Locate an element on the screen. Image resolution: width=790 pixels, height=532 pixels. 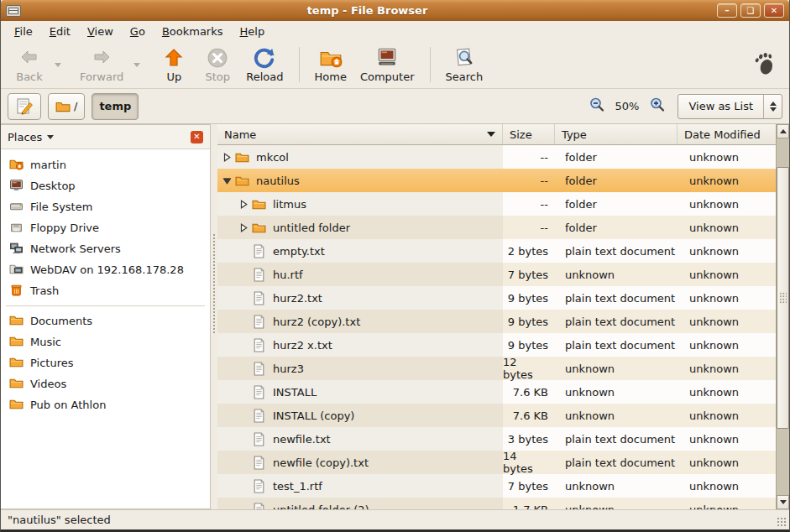
root-folder-button: / is located at coordinates (66, 107).